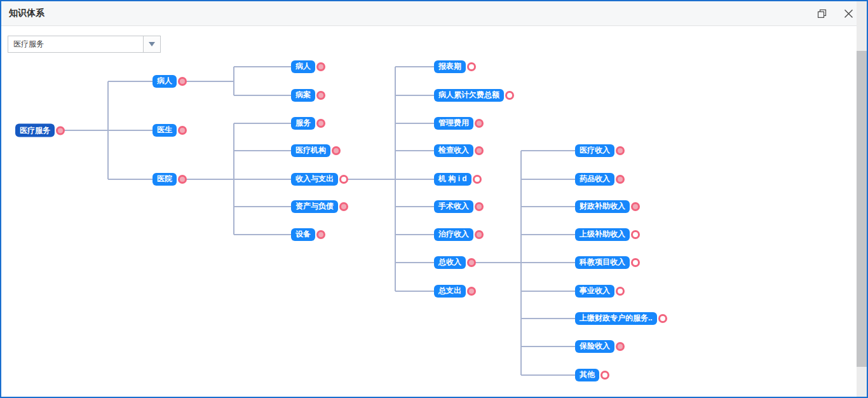 Image resolution: width=868 pixels, height=398 pixels. I want to click on tree-node-label-report-period: 报表期, so click(450, 67).